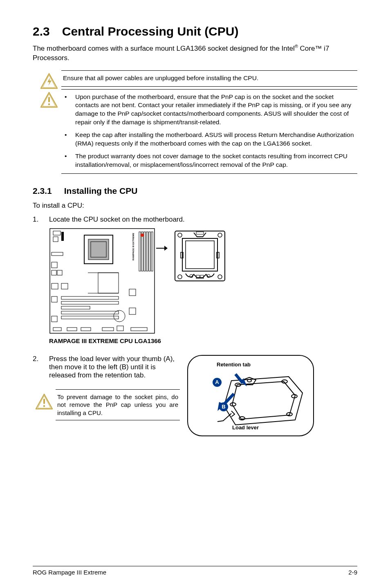  I want to click on warning-item: The product warranty does not cover dama…, so click(215, 161).